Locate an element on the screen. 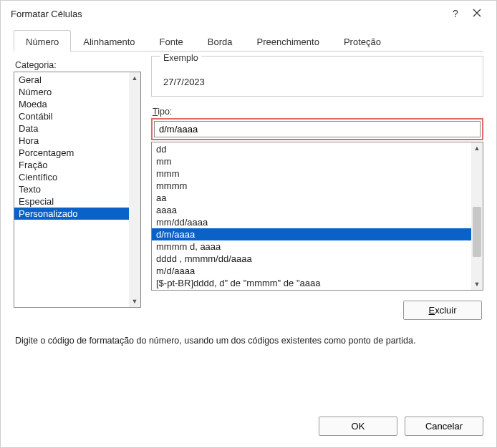  example-value: 27/7/2023 is located at coordinates (317, 82).